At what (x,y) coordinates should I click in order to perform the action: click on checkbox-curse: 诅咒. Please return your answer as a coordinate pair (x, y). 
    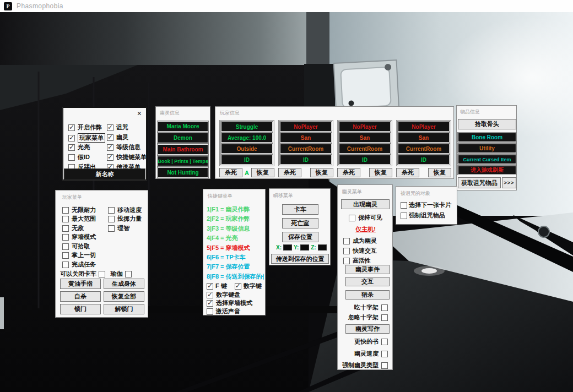
    Looking at the image, I should click on (118, 128).